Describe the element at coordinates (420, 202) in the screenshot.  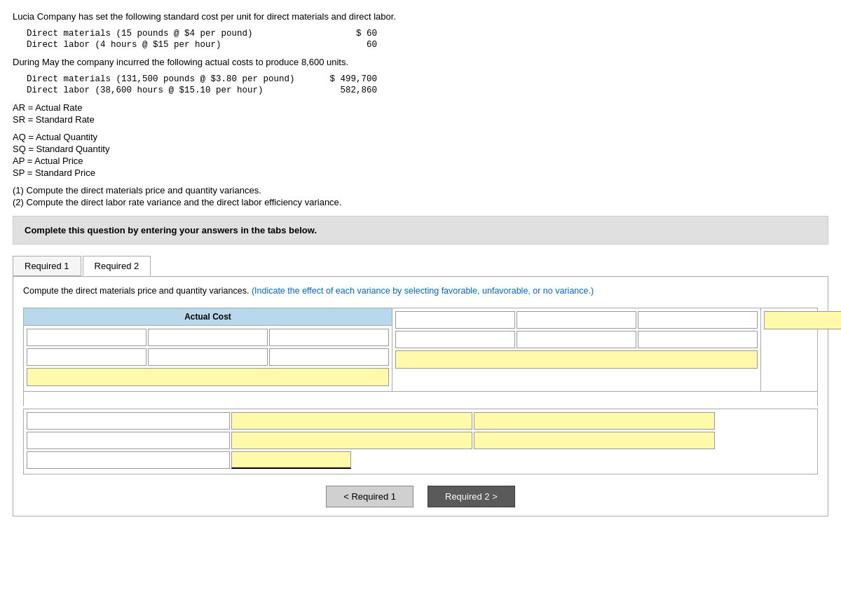
I see `instruction-2: (2) Compute the direct labor rate varian…` at that location.